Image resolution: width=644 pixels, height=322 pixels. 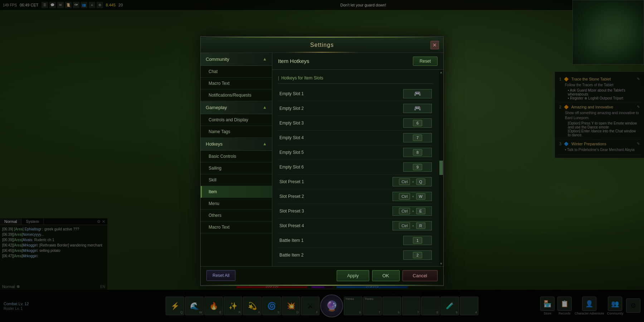 What do you see at coordinates (322, 45) in the screenshot?
I see `modal-title: Settings` at bounding box center [322, 45].